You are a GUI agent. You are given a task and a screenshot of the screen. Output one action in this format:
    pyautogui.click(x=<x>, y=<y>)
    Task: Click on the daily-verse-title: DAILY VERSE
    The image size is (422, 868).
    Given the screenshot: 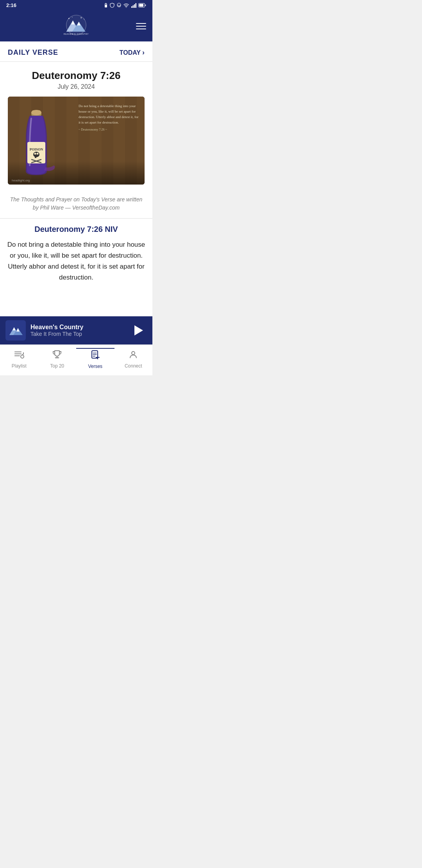 What is the action you would take?
    pyautogui.click(x=33, y=52)
    